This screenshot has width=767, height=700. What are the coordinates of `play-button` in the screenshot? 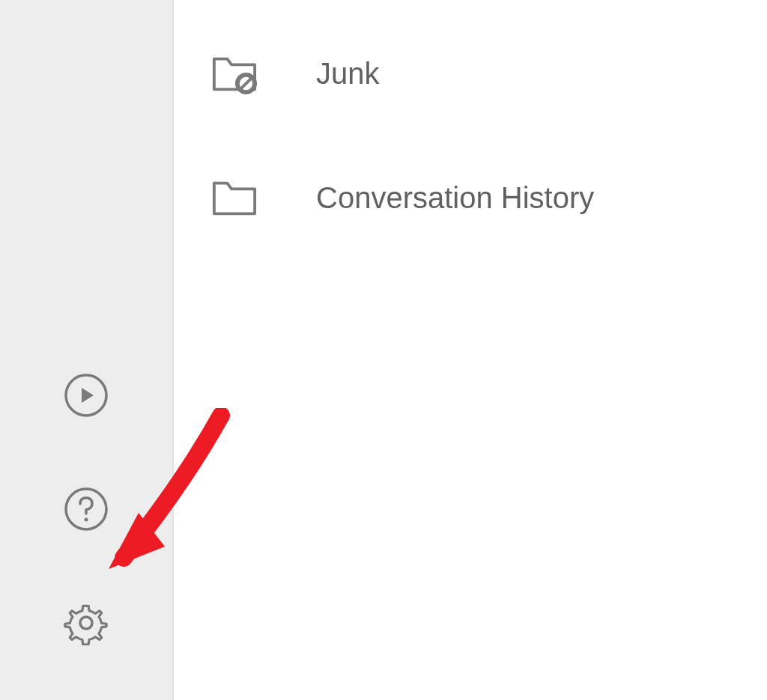 It's located at (86, 397).